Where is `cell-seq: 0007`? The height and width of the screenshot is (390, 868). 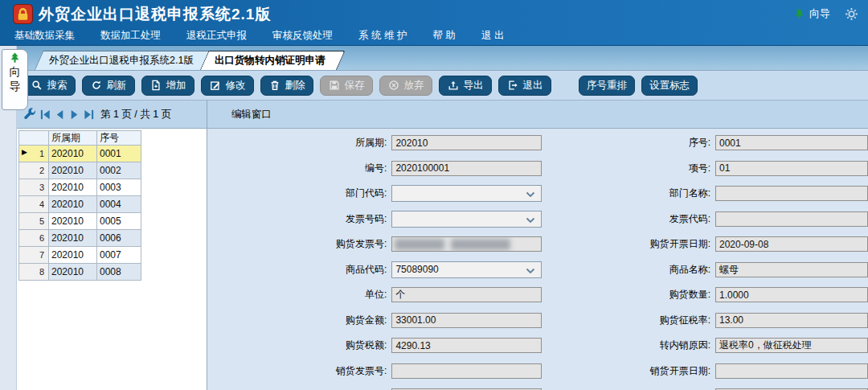 cell-seq: 0007 is located at coordinates (119, 256).